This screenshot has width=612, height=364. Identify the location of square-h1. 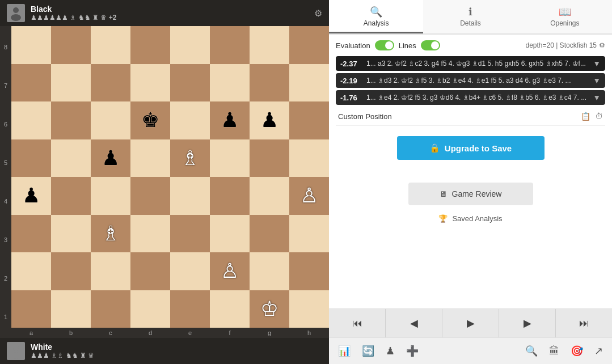
(309, 310).